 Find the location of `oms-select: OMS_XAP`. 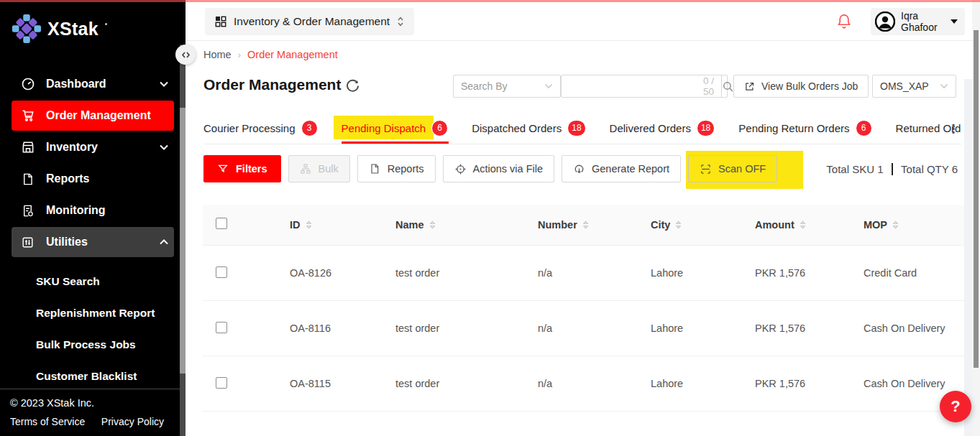

oms-select: OMS_XAP is located at coordinates (915, 86).